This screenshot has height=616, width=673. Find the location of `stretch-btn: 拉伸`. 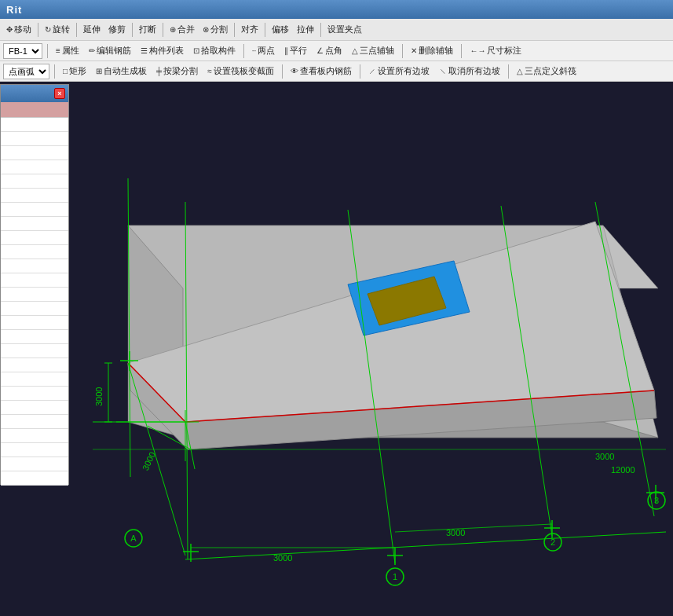

stretch-btn: 拉伸 is located at coordinates (305, 30).